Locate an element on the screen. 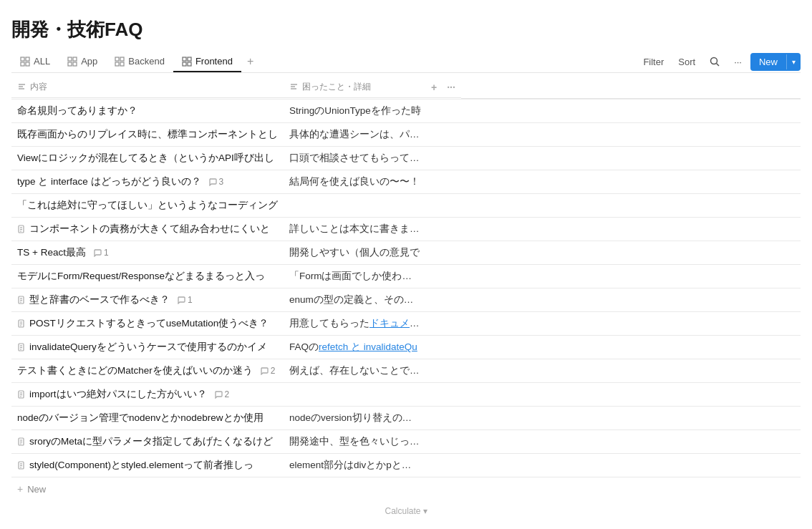  tab-actions: Filter Sort ··· New ▾ is located at coordinates (719, 62).